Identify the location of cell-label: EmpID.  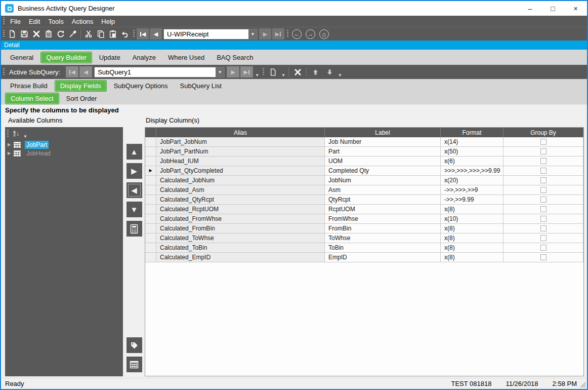
(383, 257).